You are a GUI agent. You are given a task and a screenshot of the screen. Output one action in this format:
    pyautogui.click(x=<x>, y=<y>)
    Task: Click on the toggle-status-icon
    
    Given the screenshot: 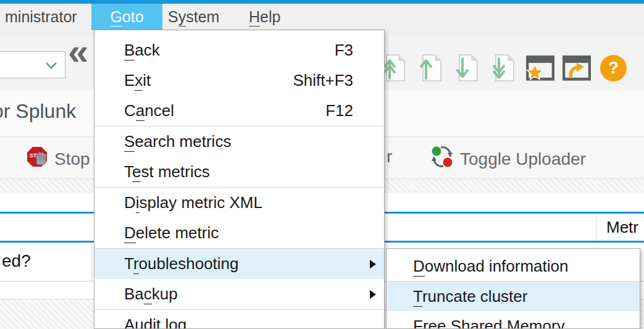 What is the action you would take?
    pyautogui.click(x=442, y=159)
    